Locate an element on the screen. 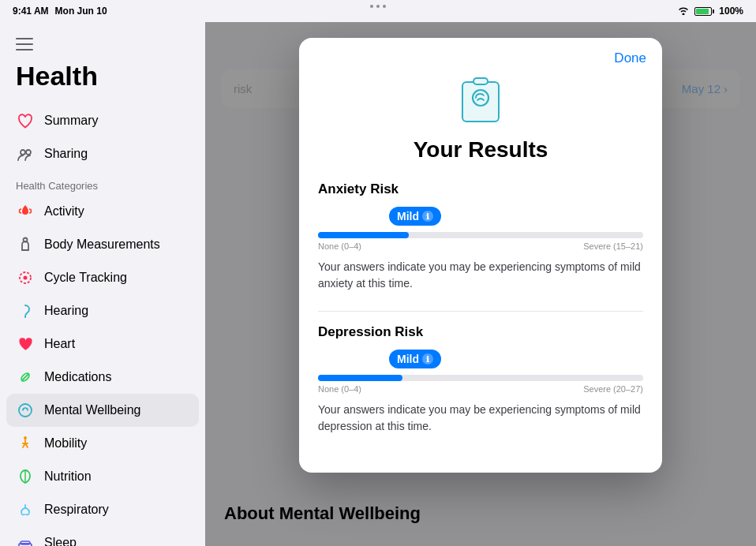 Image resolution: width=756 pixels, height=546 pixels. sharing-label: Sharing is located at coordinates (66, 154).